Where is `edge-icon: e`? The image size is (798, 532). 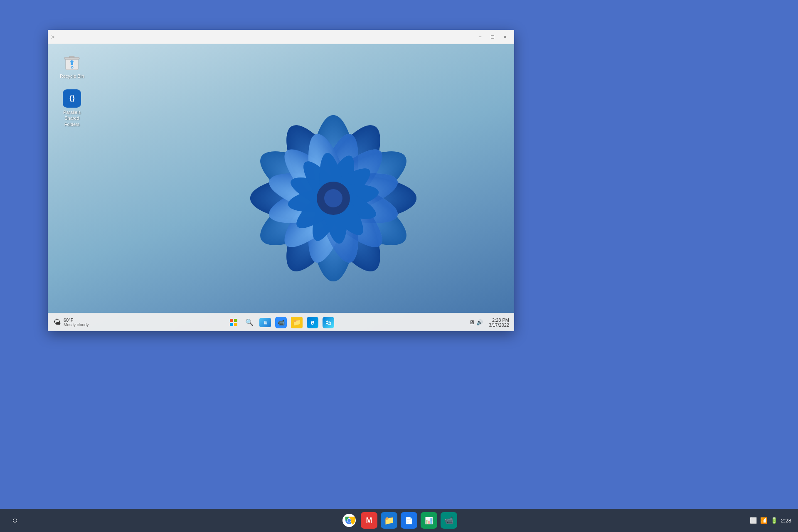
edge-icon: e is located at coordinates (313, 323).